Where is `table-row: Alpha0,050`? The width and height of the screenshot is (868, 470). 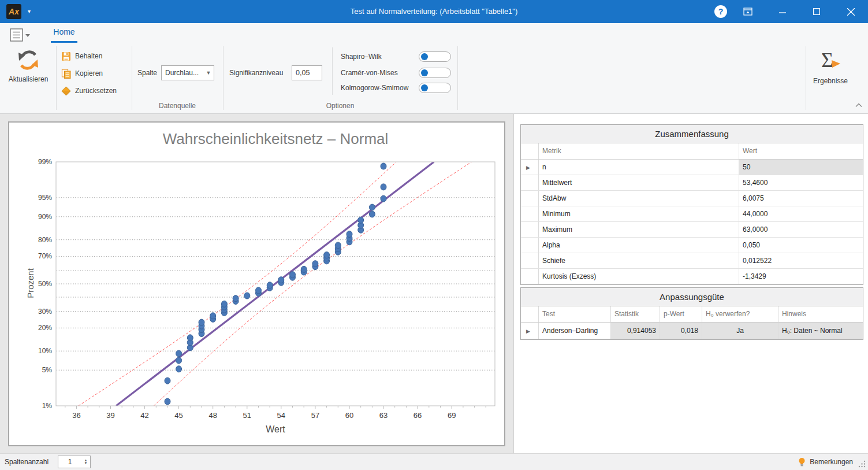 table-row: Alpha0,050 is located at coordinates (692, 245).